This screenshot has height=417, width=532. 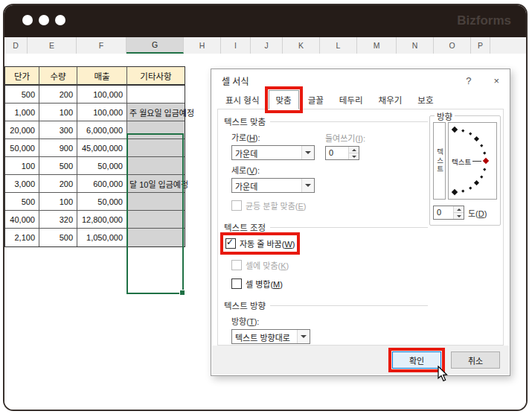 What do you see at coordinates (481, 45) in the screenshot?
I see `column-header-P: P` at bounding box center [481, 45].